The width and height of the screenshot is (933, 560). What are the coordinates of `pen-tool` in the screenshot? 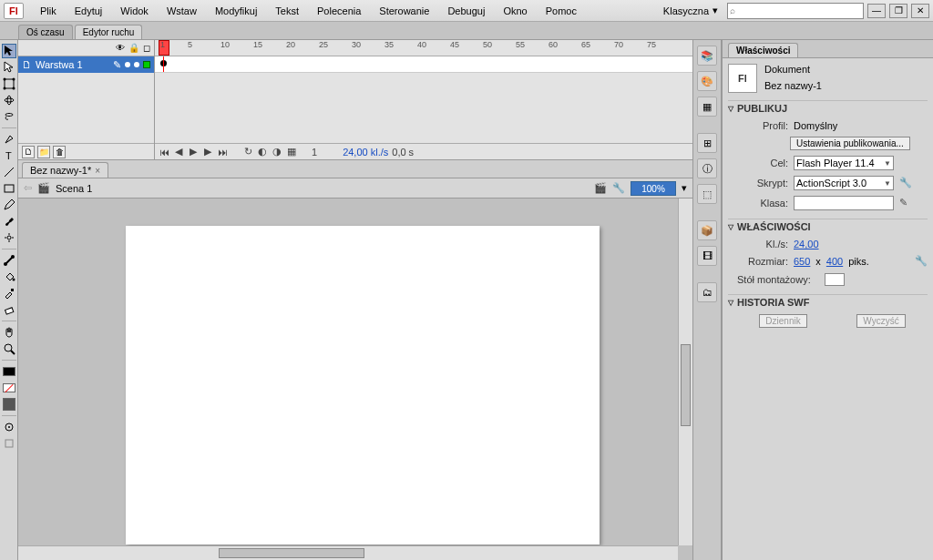 It's located at (9, 139).